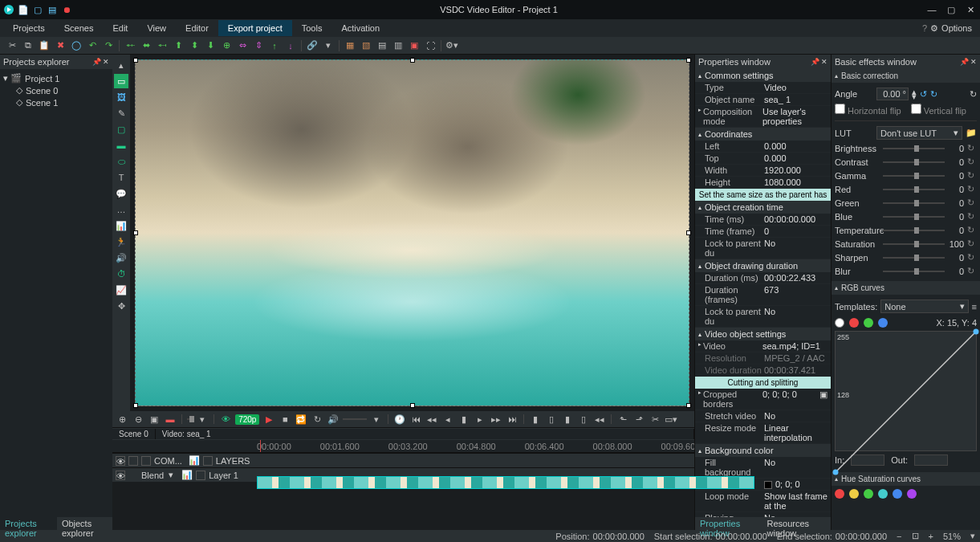  What do you see at coordinates (905, 391) in the screenshot?
I see `rgb-curve-editor: 255 128` at bounding box center [905, 391].